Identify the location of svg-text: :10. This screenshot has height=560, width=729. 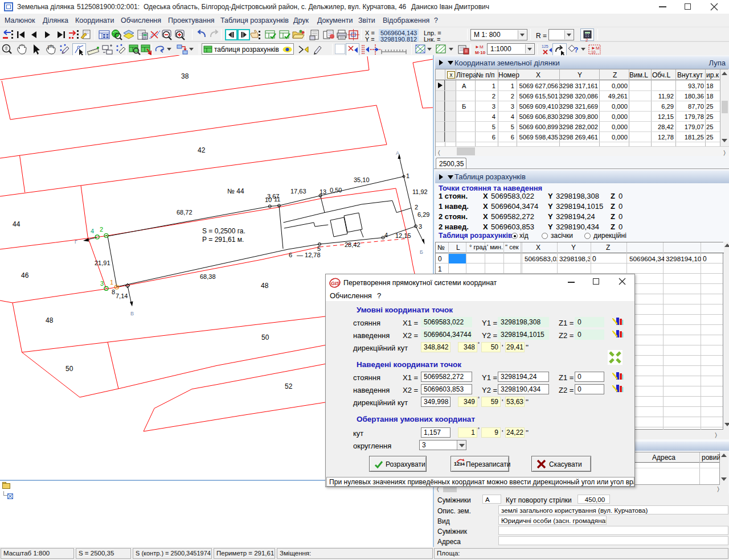
(593, 52).